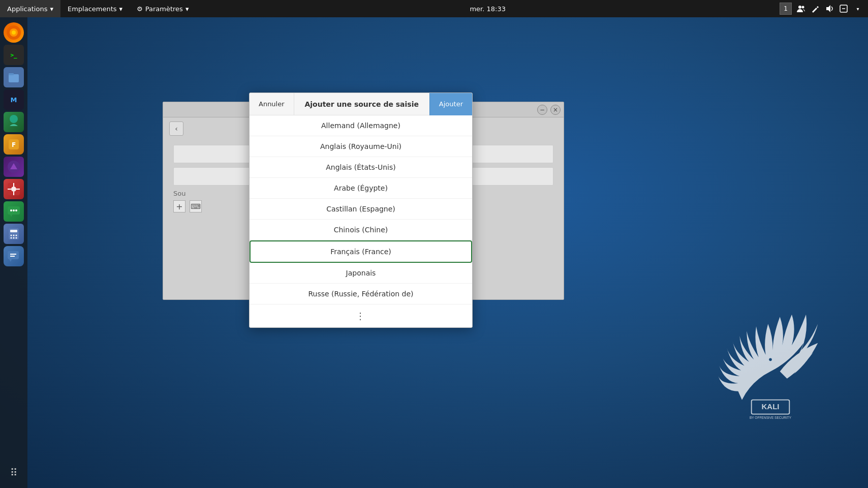 The height and width of the screenshot is (488, 868). Describe the element at coordinates (361, 230) in the screenshot. I see `language-item-chinois: Chinois (Chine)` at that location.